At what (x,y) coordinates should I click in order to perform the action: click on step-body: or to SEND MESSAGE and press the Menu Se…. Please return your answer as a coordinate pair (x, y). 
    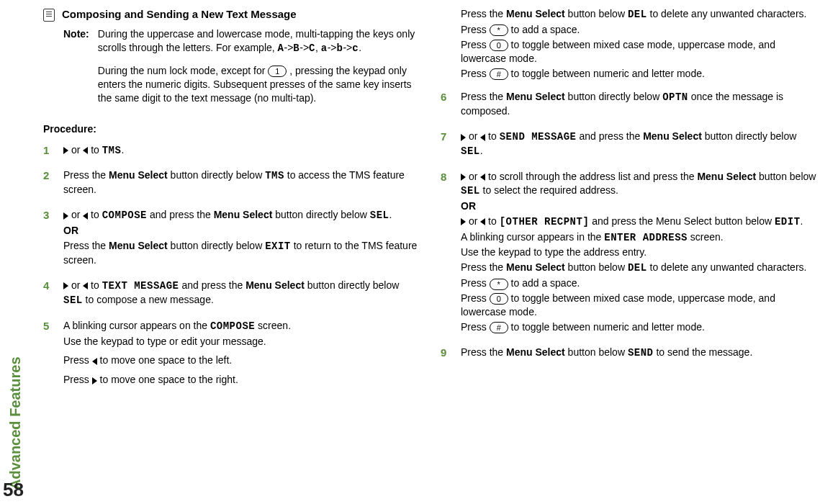
    Looking at the image, I should click on (639, 145).